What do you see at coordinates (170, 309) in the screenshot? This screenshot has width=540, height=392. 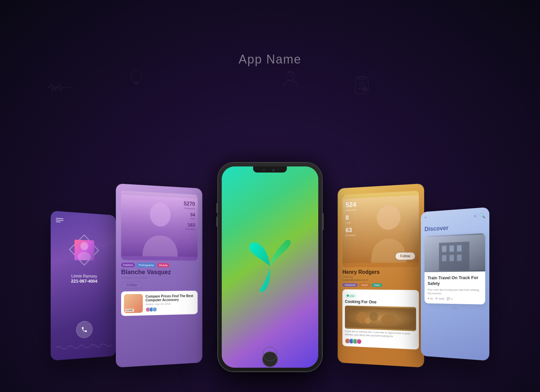 I see `s2-card-avatars` at bounding box center [170, 309].